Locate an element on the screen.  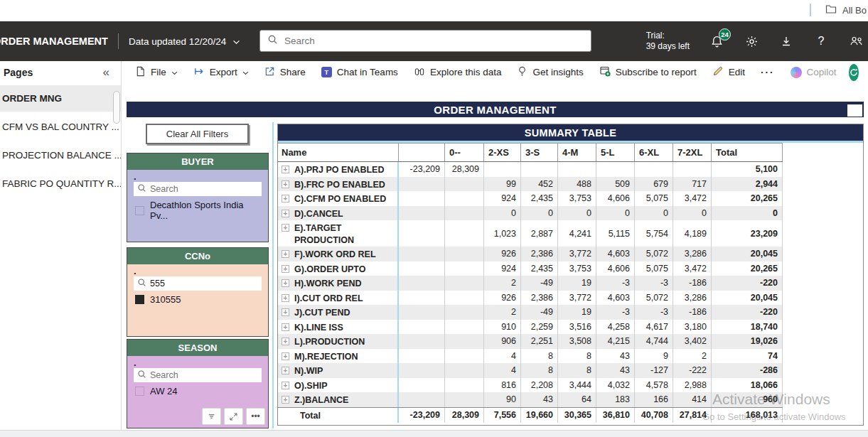
column-header: 5-L is located at coordinates (616, 152).